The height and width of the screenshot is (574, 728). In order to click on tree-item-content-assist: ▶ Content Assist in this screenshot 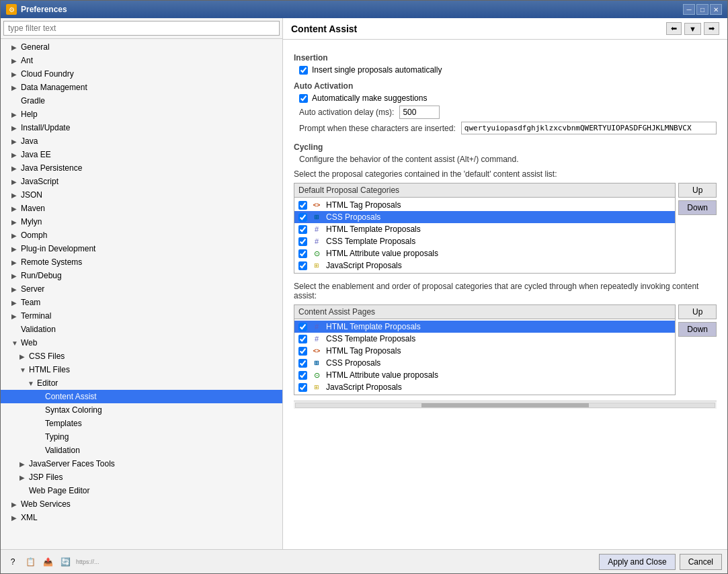, I will do `click(141, 397)`.